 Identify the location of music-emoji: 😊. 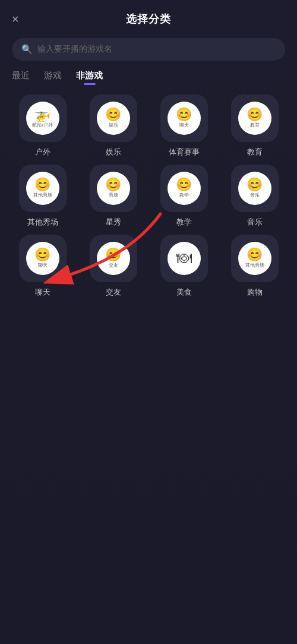
(254, 185).